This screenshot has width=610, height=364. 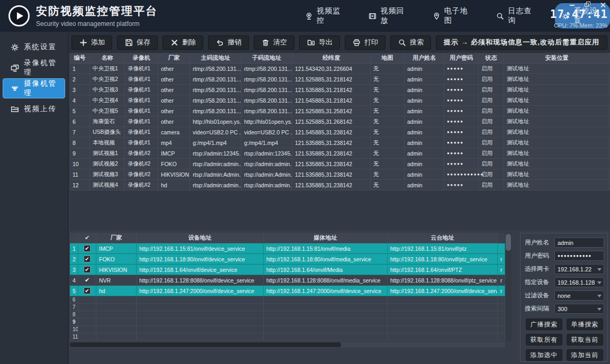 What do you see at coordinates (544, 355) in the screenshot?
I see `panel-button-添加选中: 添加选中` at bounding box center [544, 355].